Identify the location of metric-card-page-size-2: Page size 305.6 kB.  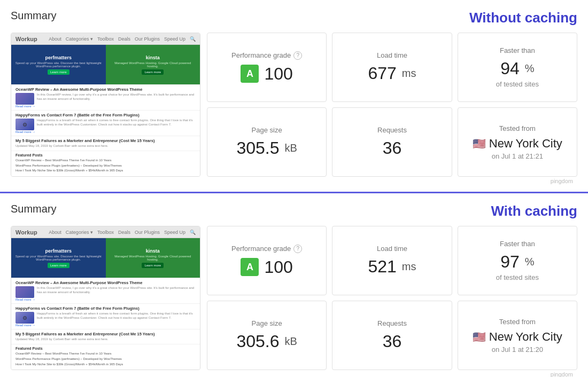
(267, 335).